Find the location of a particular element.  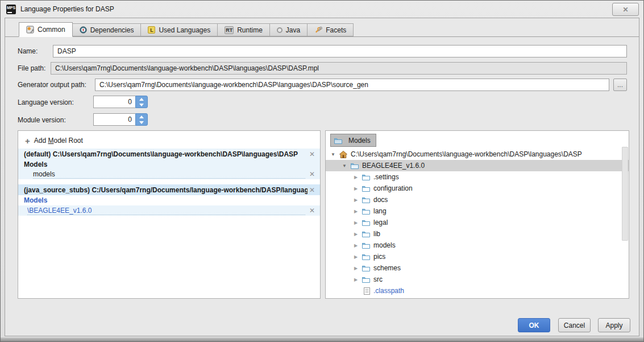

models-toggle-button: Models is located at coordinates (354, 140).